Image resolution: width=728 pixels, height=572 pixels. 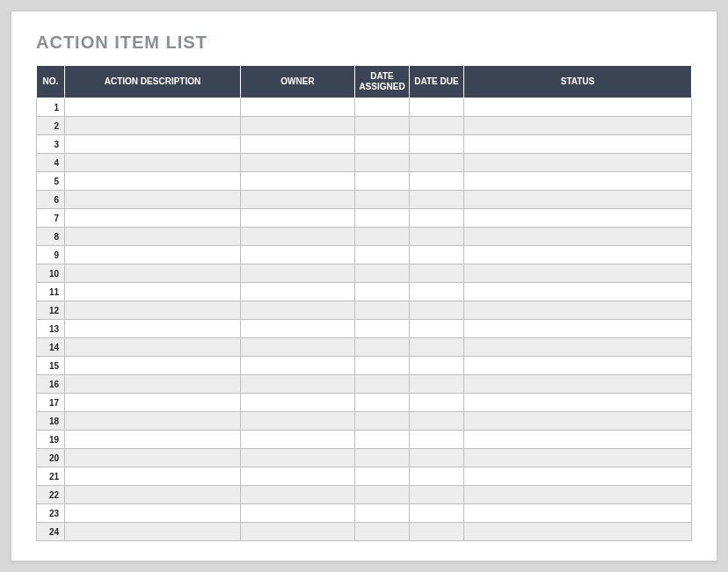 What do you see at coordinates (51, 348) in the screenshot?
I see `cell-no: 14` at bounding box center [51, 348].